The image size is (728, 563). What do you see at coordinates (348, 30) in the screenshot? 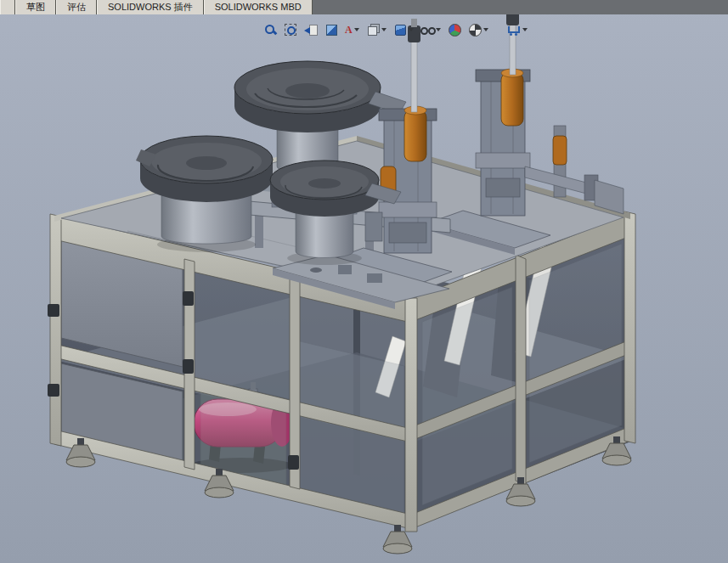
I see `icon-letter: A` at bounding box center [348, 30].